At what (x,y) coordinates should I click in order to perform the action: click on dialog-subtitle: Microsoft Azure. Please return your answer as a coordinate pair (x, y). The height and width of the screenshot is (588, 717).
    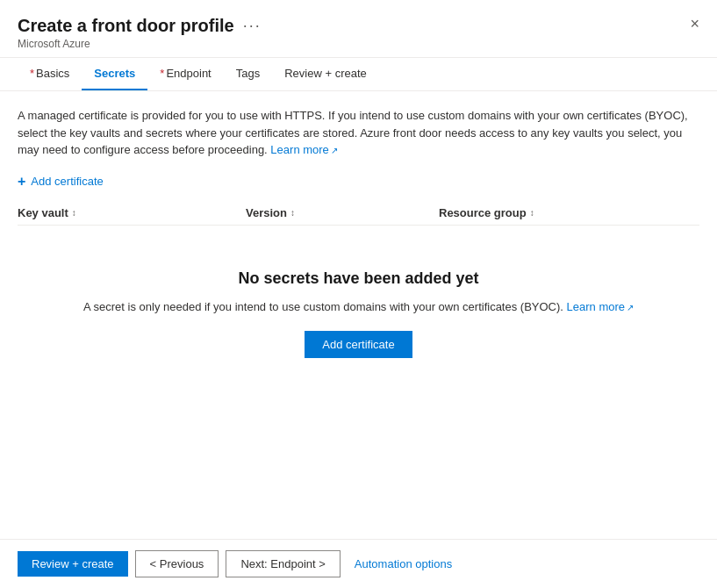
    Looking at the image, I should click on (358, 44).